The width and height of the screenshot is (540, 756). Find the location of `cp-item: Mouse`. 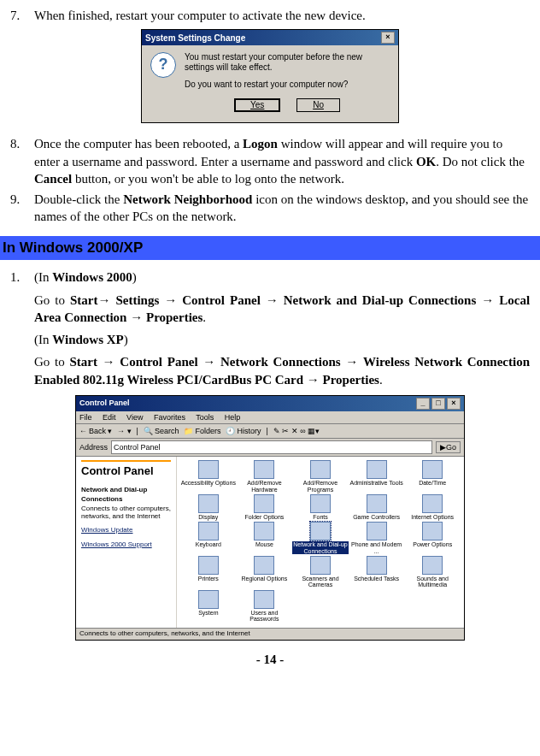

cp-item: Mouse is located at coordinates (265, 538).